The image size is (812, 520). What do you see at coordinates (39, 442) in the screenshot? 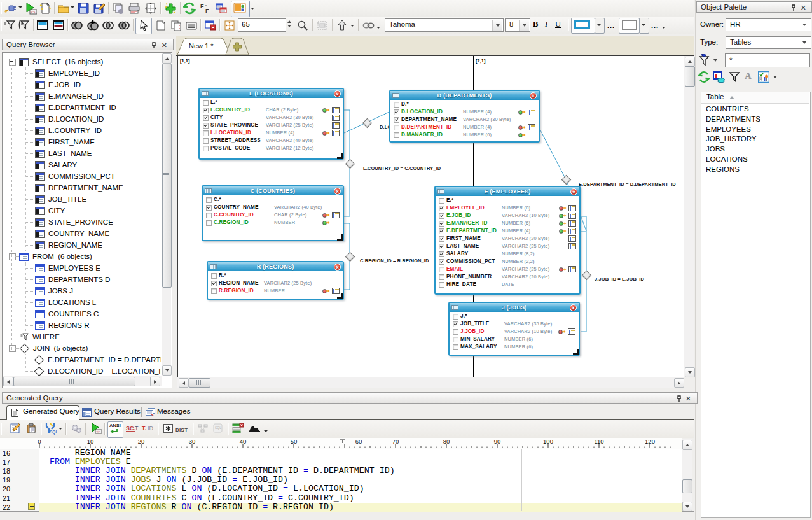
I see `svg-text: 0` at bounding box center [39, 442].